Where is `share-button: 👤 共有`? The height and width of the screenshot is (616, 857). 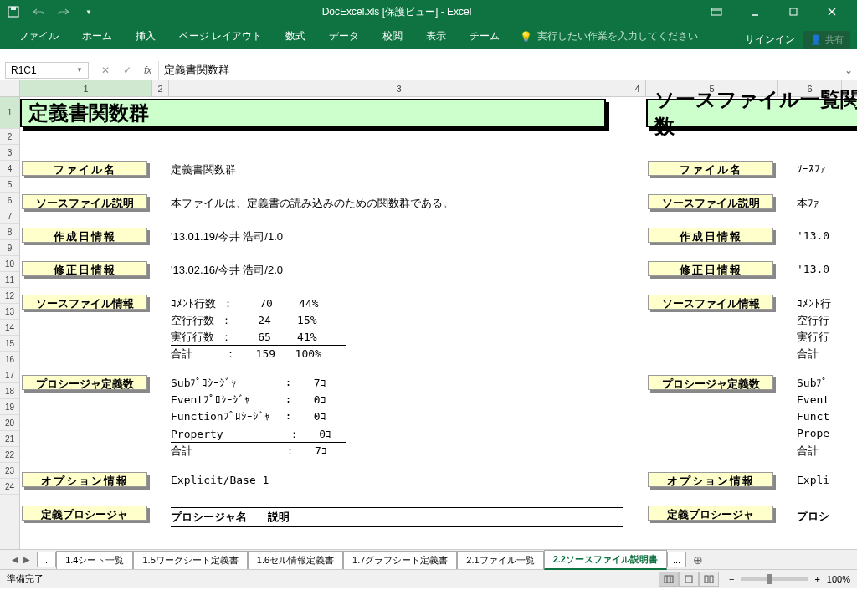
share-button: 👤 共有 is located at coordinates (827, 40).